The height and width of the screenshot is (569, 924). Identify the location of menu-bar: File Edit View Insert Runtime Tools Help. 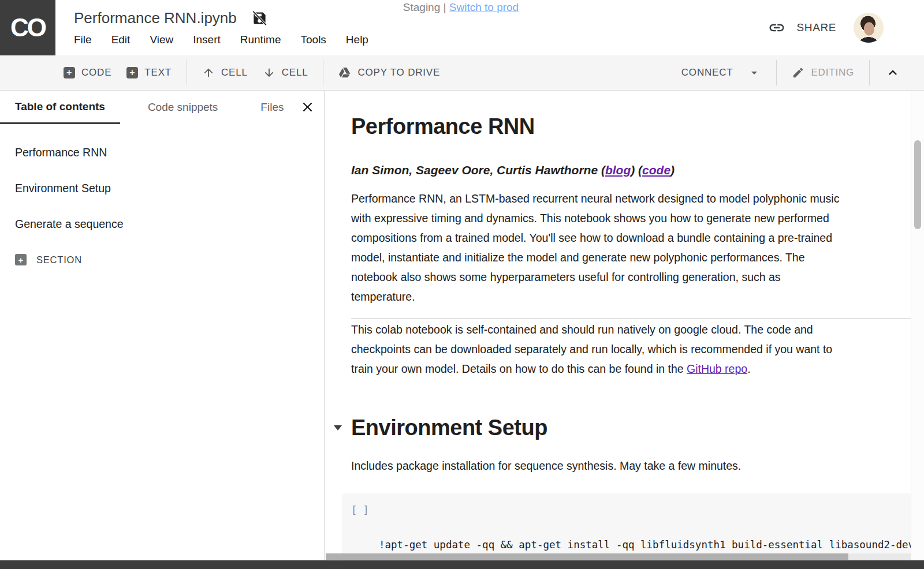
(221, 40).